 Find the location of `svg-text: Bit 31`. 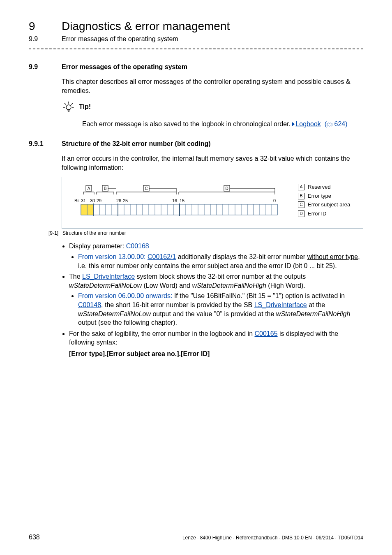

svg-text: Bit 31 is located at coordinates (80, 201).